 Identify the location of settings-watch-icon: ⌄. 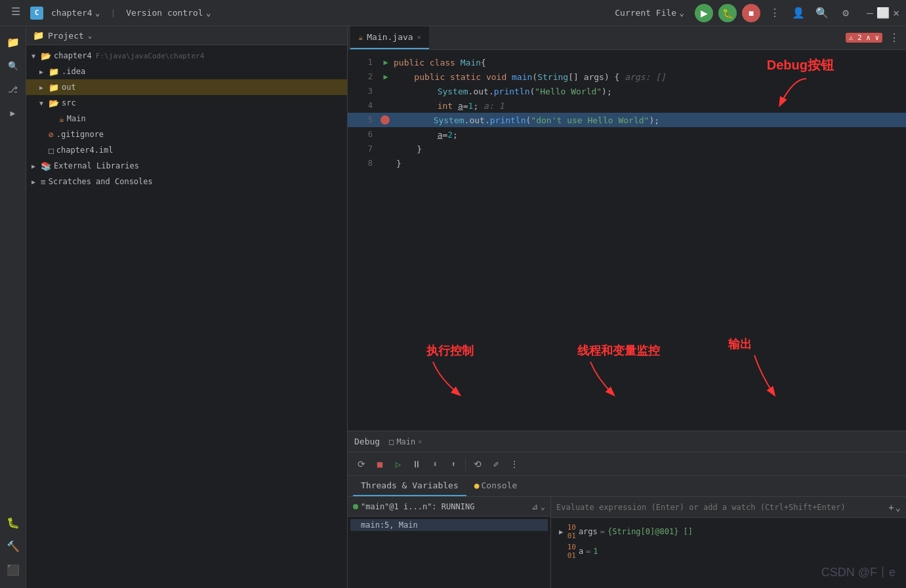
(898, 507).